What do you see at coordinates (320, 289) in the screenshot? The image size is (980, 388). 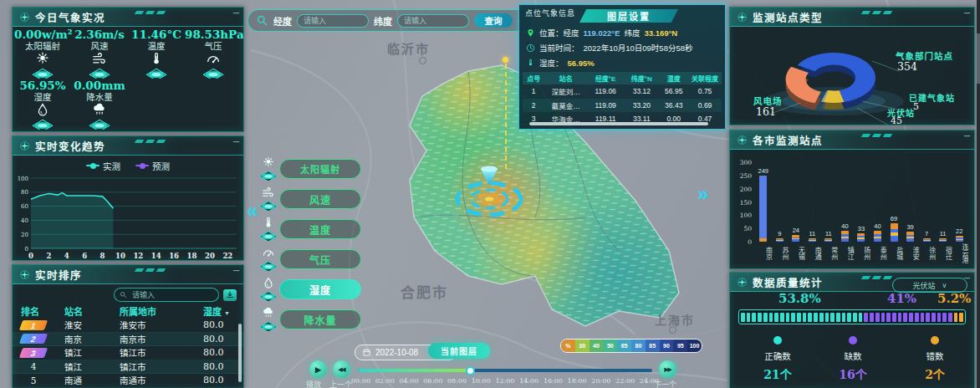 I see `layer-button-humidity: 湿度` at bounding box center [320, 289].